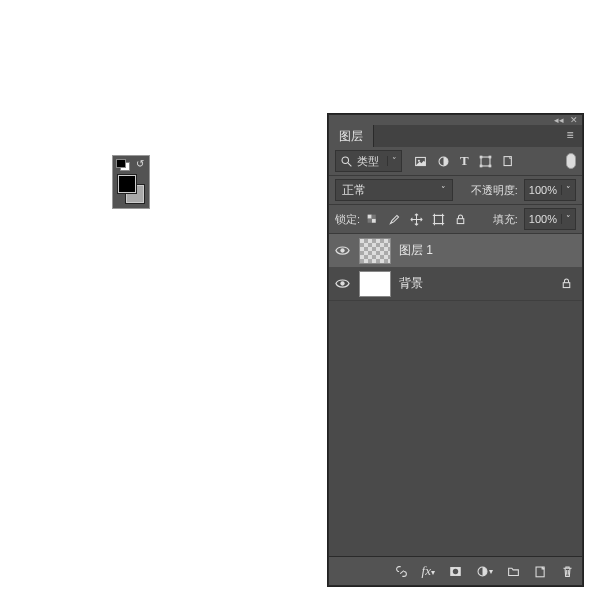 This screenshot has height=614, width=612. I want to click on layer-name-label: 图层 1, so click(488, 250).